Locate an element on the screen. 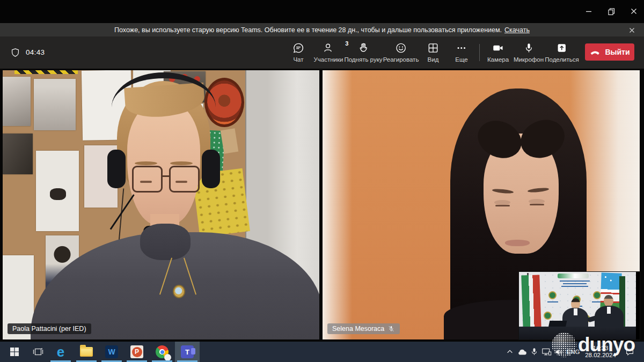 The image size is (644, 362). pip-edge is located at coordinates (638, 306).